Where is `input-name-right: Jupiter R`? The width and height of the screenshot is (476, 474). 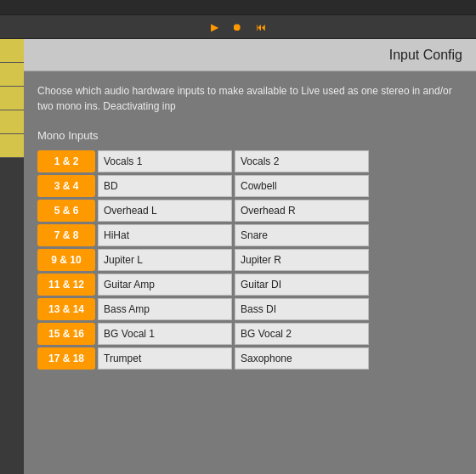 input-name-right: Jupiter R is located at coordinates (302, 260).